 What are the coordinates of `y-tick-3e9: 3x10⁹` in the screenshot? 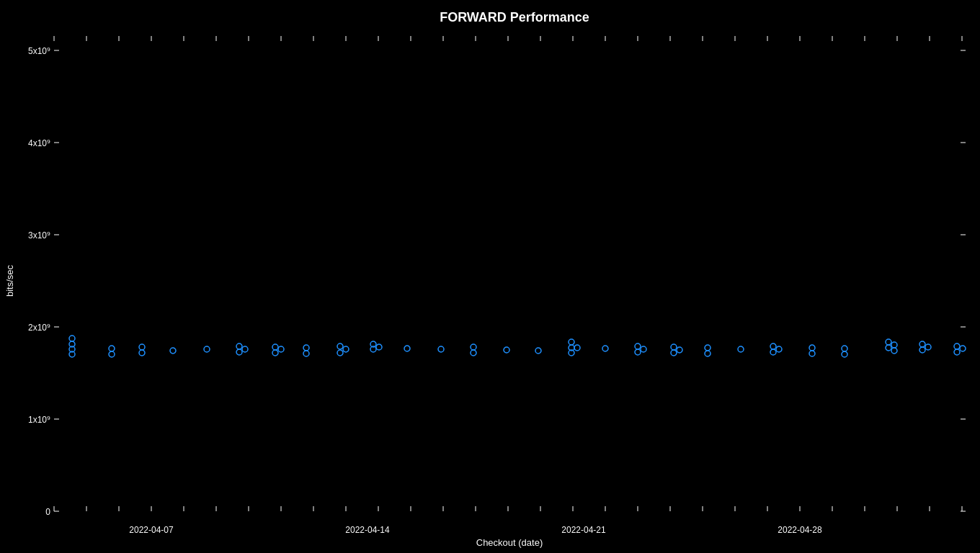 It's located at (39, 235).